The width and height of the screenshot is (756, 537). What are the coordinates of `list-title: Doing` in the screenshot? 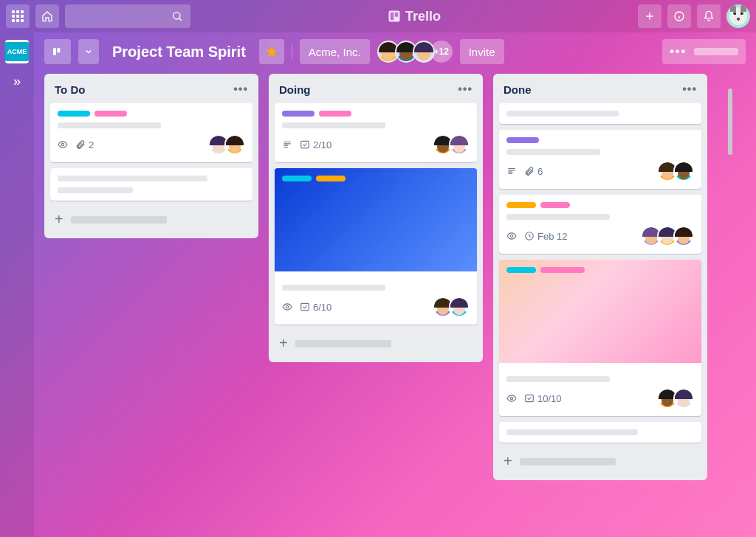 It's located at (295, 90).